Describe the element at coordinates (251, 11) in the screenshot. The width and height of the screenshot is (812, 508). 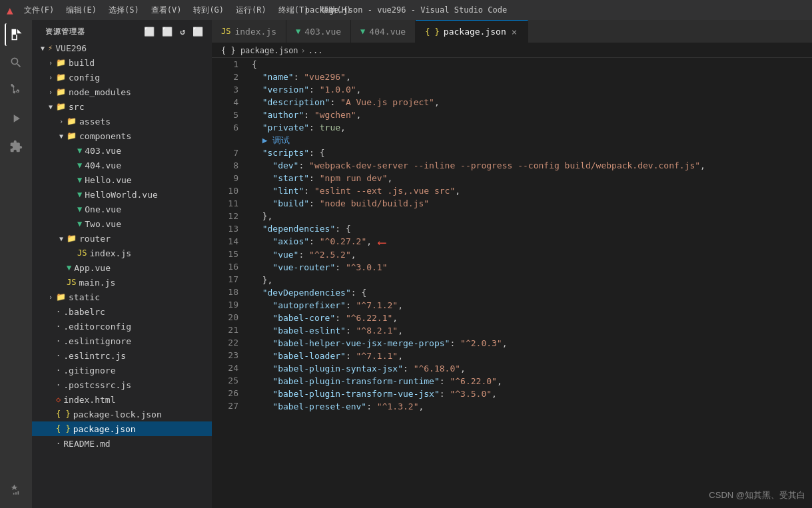
I see `menu-item: 运行(R)` at that location.